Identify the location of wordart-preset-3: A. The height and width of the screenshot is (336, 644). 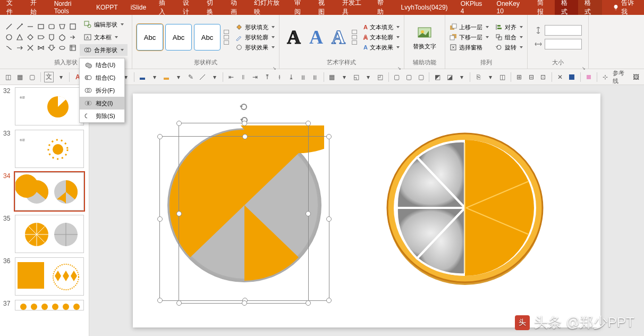
(338, 37).